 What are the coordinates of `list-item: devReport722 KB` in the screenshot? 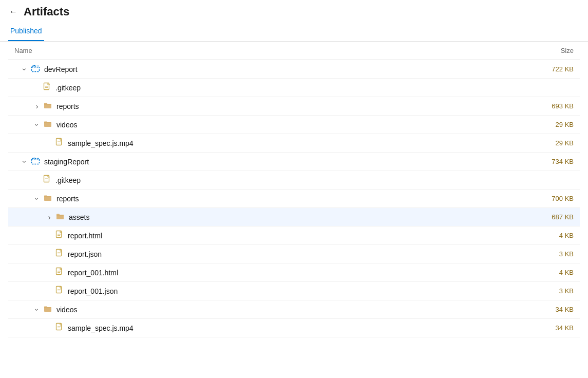 It's located at (294, 69).